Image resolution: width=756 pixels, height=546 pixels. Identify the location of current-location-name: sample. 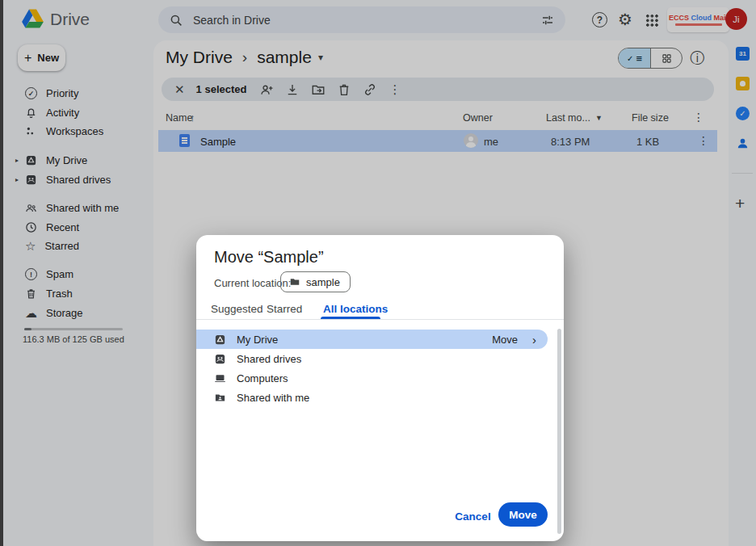
(323, 283).